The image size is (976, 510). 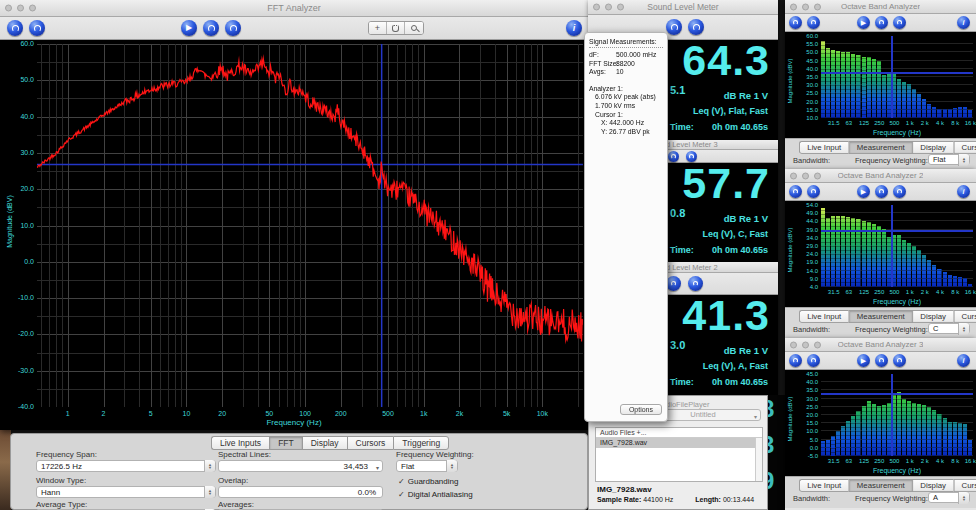 I want to click on window-controls, so click(x=20, y=8).